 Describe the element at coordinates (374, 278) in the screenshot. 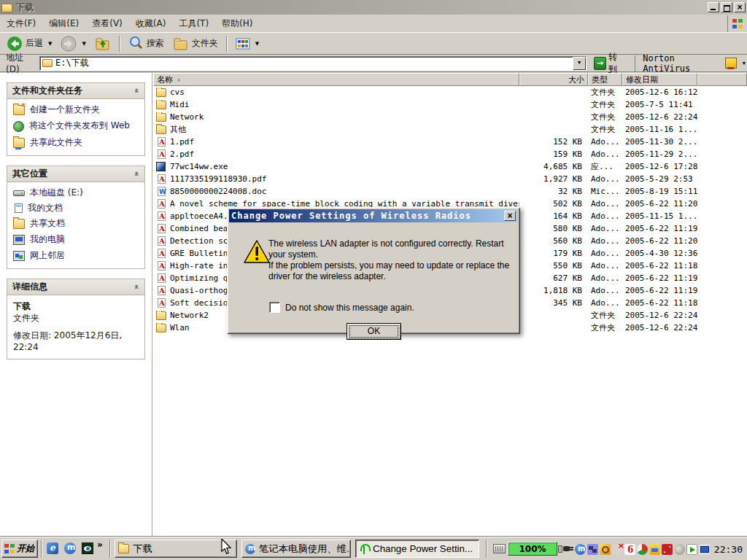

I see `dialog-body: The wireless LAN adapter is not configur…` at that location.